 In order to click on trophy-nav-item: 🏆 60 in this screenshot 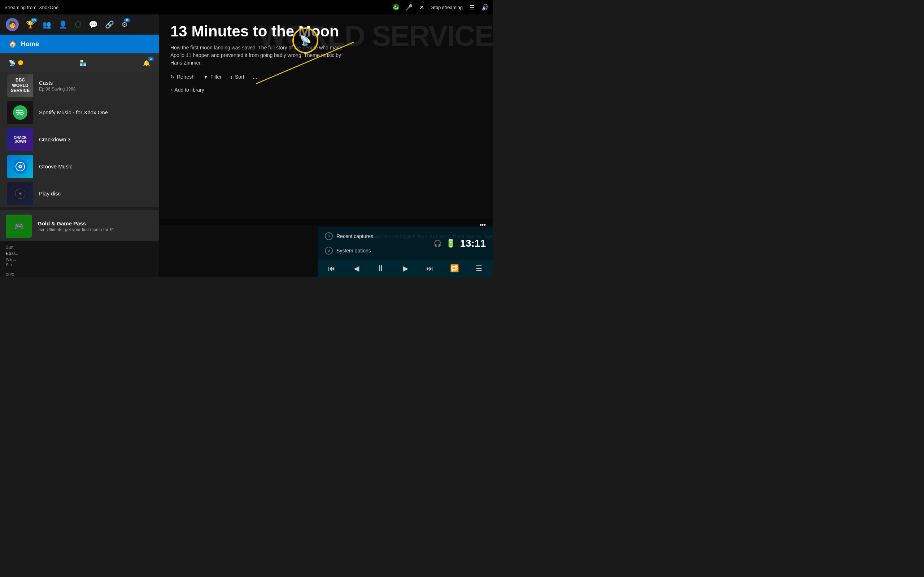, I will do `click(31, 24)`.